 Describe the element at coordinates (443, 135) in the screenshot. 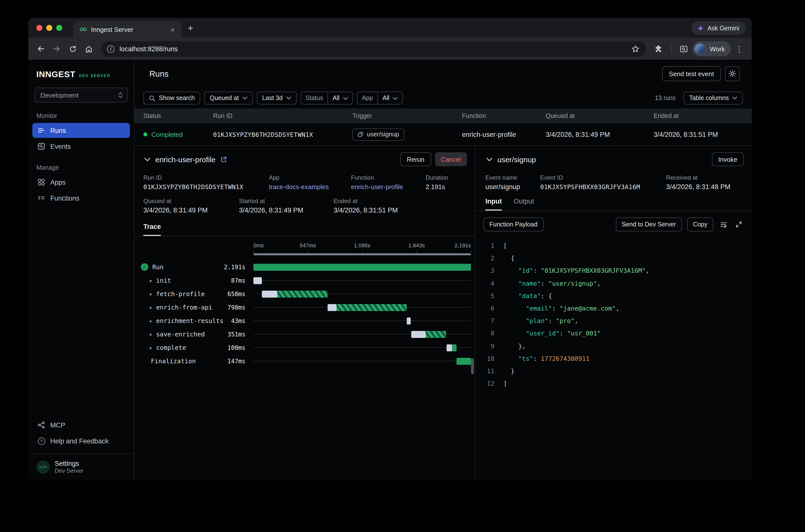

I see `table-row: Completed 01KJXSYPZYB6TH2DSDSYETWN1X use…` at that location.